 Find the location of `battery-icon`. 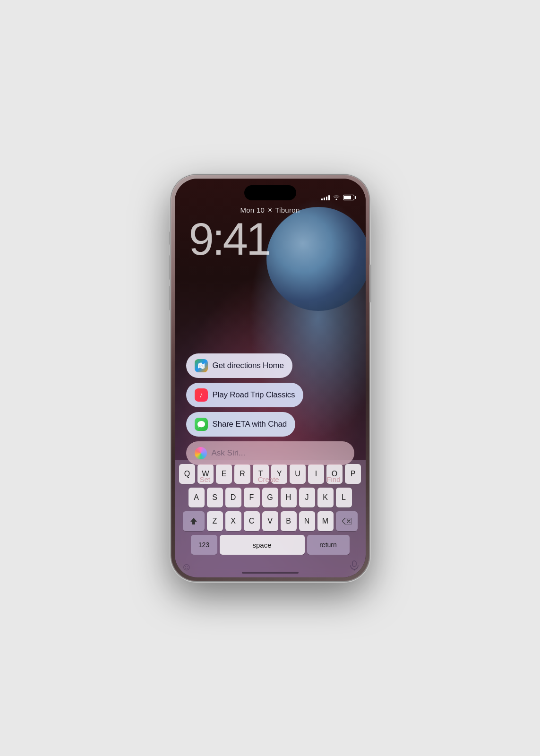

battery-icon is located at coordinates (349, 198).